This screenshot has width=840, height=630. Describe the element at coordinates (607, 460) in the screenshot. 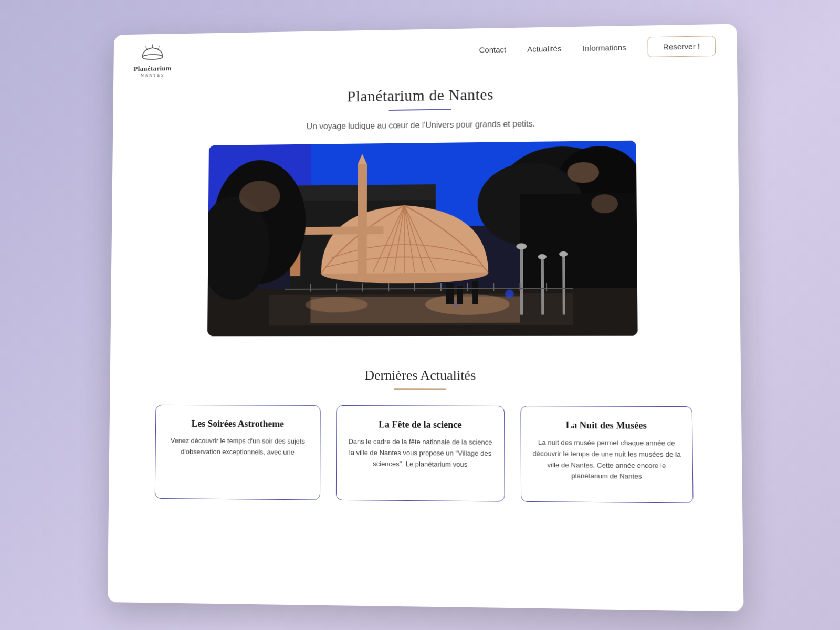

I see `card-nuit-musees-text: La nuit des musée permet chaque année de…` at that location.